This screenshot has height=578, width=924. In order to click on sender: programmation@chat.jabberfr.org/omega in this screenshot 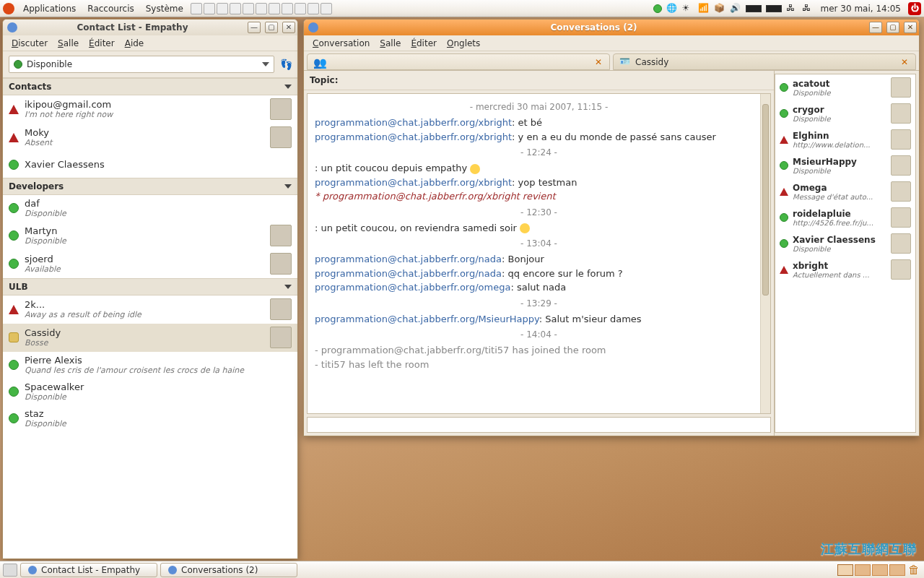, I will do `click(413, 288)`.